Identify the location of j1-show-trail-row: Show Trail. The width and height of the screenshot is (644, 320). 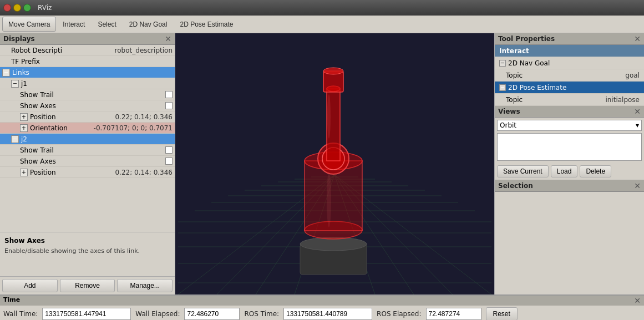
(88, 95).